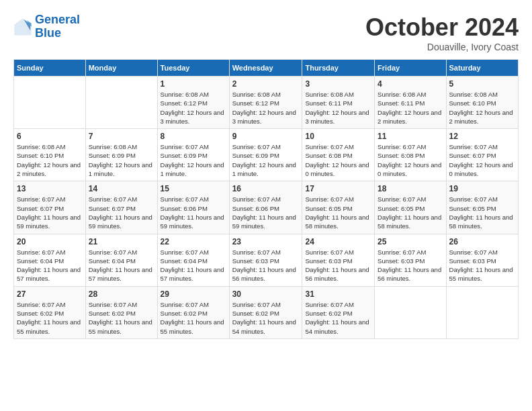 The width and height of the screenshot is (532, 411). What do you see at coordinates (482, 242) in the screenshot?
I see `day-number: 26` at bounding box center [482, 242].